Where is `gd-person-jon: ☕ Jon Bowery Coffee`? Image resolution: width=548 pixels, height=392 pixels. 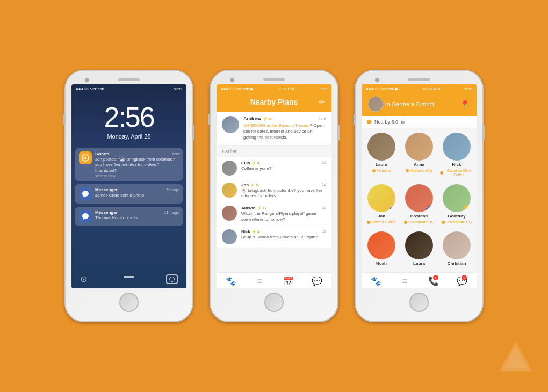
gd-person-jon: ☕ Jon Bowery Coffee is located at coordinates (381, 206).